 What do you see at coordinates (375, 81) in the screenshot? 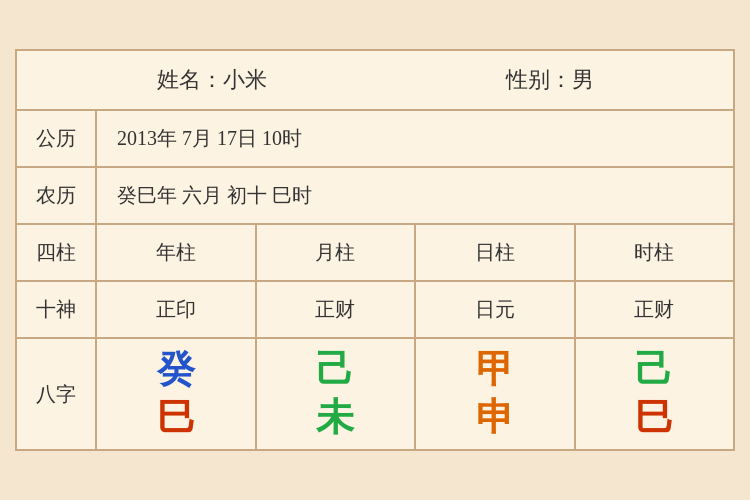
I see `header-row: 姓名：小米 性别：男` at bounding box center [375, 81].